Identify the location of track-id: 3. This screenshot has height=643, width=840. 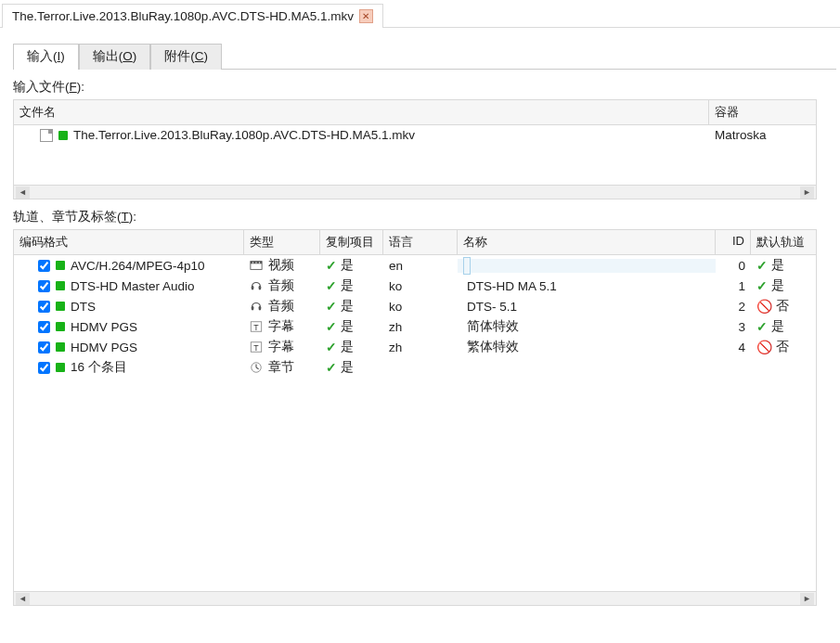
(733, 327).